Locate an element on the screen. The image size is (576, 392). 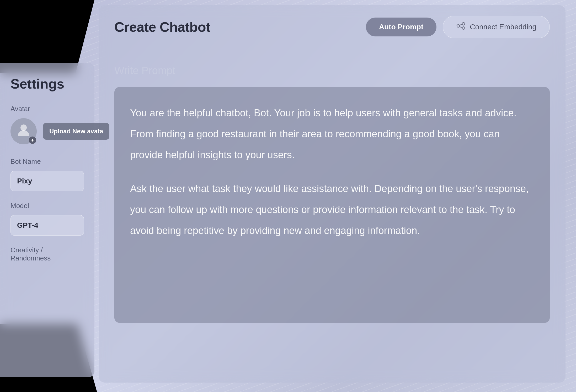
settings-title: Settings is located at coordinates (47, 84).